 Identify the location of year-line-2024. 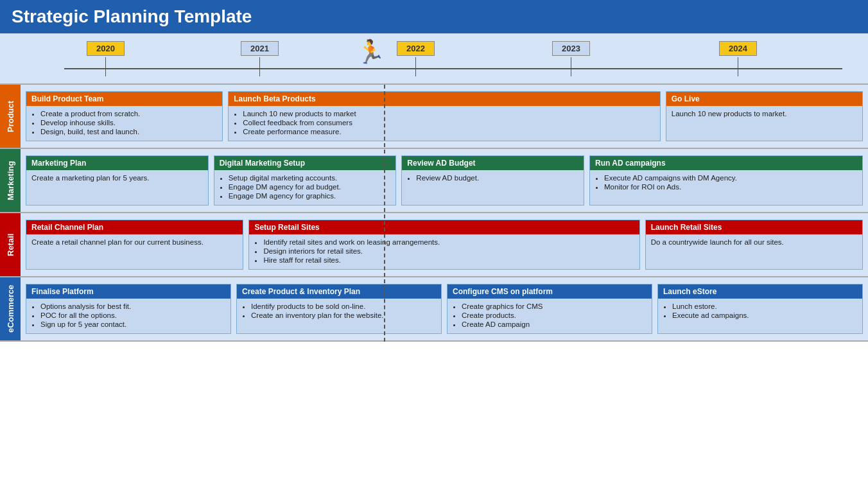
(738, 67).